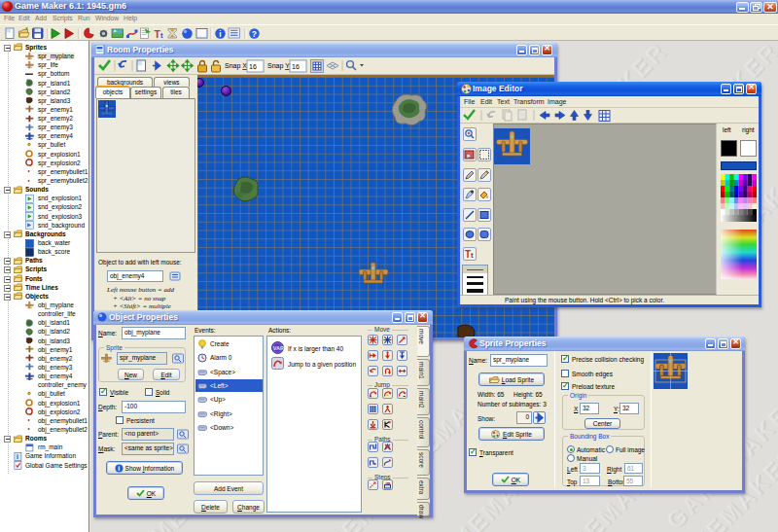 This screenshot has width=778, height=532. I want to click on svg-text: Snap Y:, so click(279, 66).